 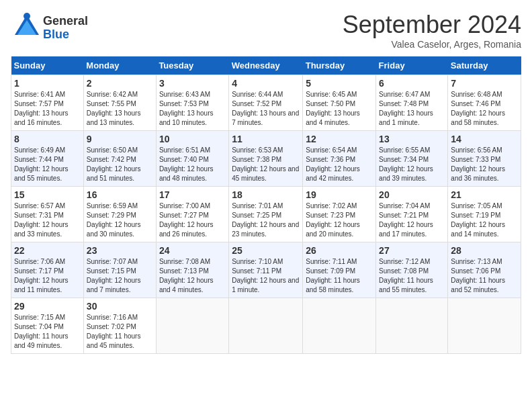 I want to click on day-detail: Sunrise: 7:16 AM Sunset: 7:02 PM Dayligh…, so click(x=120, y=332).